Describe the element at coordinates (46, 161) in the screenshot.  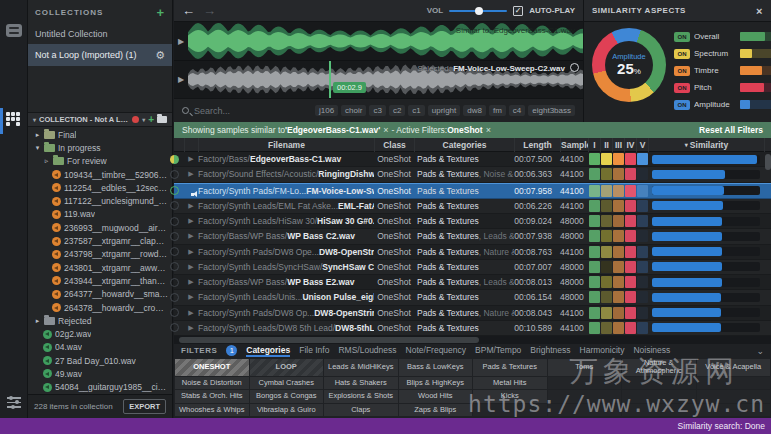
I see `tree-caret-icon: ▹` at that location.